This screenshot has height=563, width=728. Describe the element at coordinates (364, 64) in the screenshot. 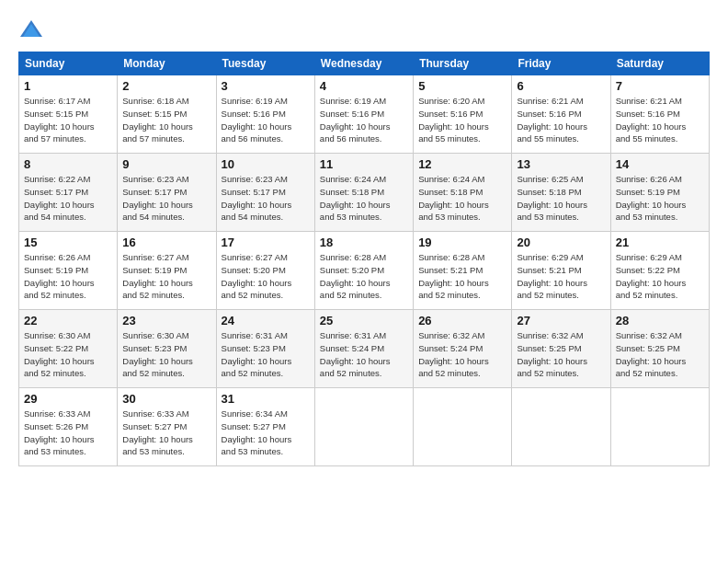

I see `header-row: SundayMondayTuesdayWednesdayThursdayFrid…` at that location.